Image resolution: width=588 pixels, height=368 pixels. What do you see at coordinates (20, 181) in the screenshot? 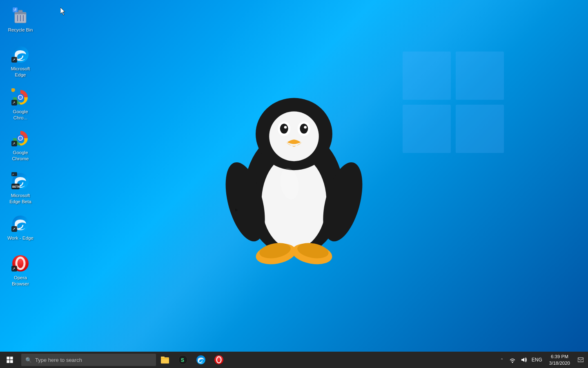
I see `edge-beta-icon: BETA ↗` at bounding box center [20, 181].